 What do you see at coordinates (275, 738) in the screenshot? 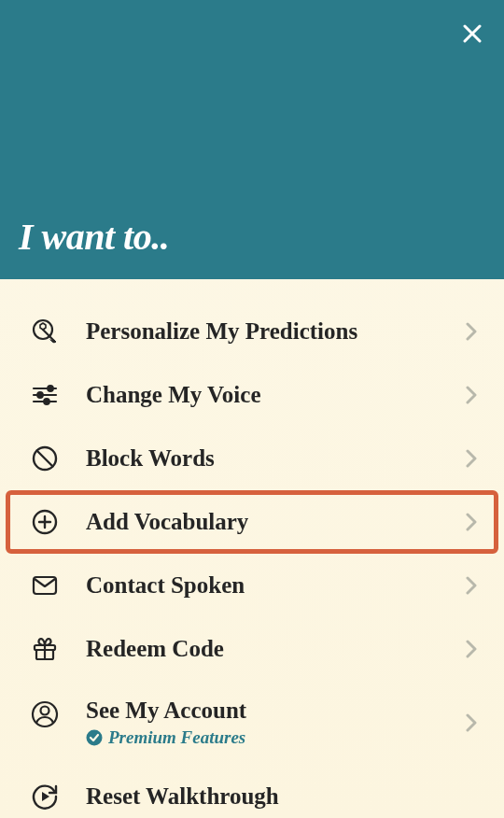
I see `premium-badge: Premium Features` at bounding box center [275, 738].